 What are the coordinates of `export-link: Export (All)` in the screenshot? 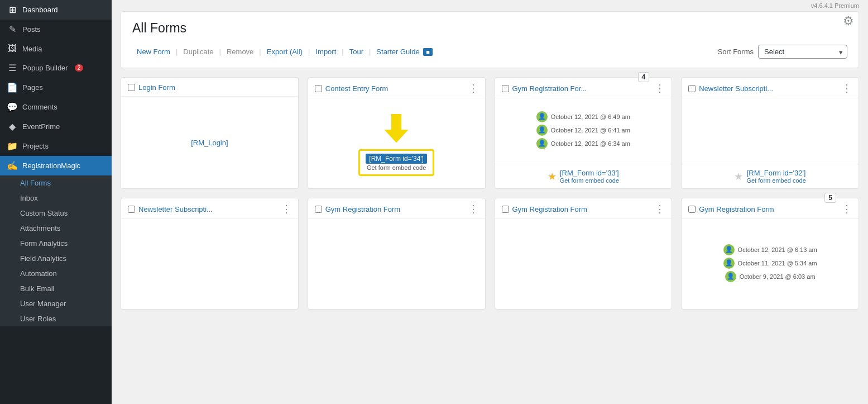 It's located at (285, 51).